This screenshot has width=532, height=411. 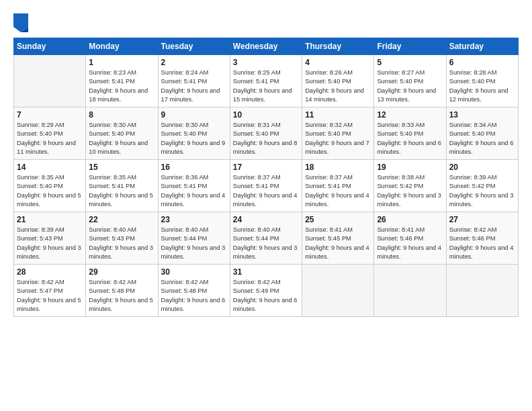 I want to click on day-number: 2, so click(x=194, y=62).